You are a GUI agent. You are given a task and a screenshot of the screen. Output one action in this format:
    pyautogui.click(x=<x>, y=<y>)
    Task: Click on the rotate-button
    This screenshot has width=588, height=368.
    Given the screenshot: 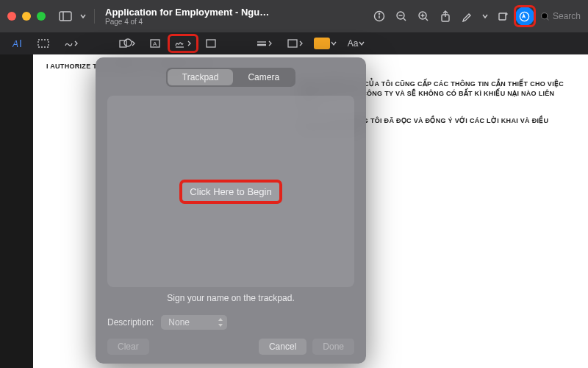 What is the action you would take?
    pyautogui.click(x=503, y=16)
    